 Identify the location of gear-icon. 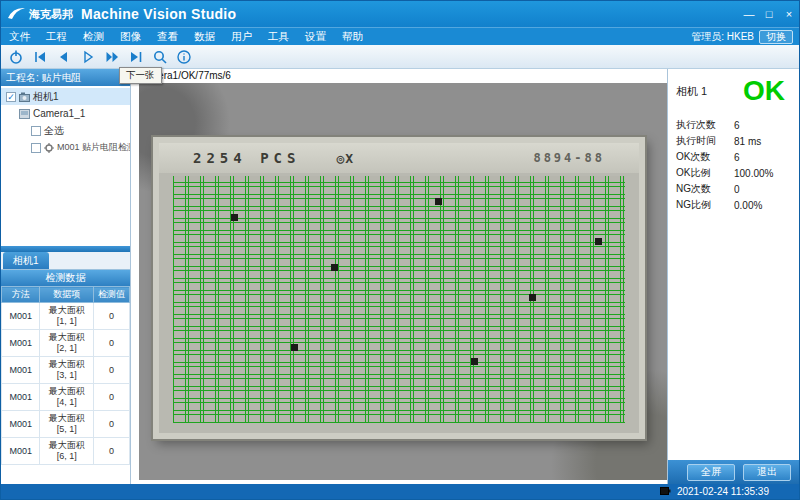
(49, 148).